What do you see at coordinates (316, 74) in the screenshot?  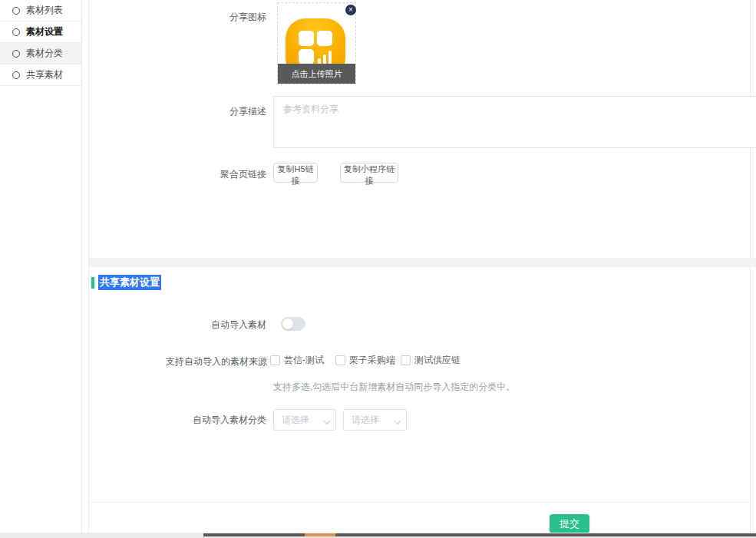 I see `upload-overlay-label: 点击上传照片` at bounding box center [316, 74].